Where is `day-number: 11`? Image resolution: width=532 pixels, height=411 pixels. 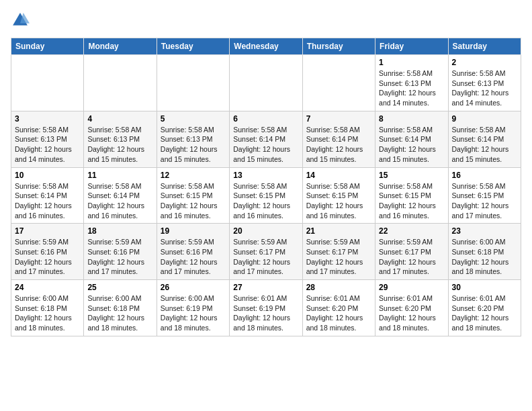
day-number: 11 is located at coordinates (120, 175).